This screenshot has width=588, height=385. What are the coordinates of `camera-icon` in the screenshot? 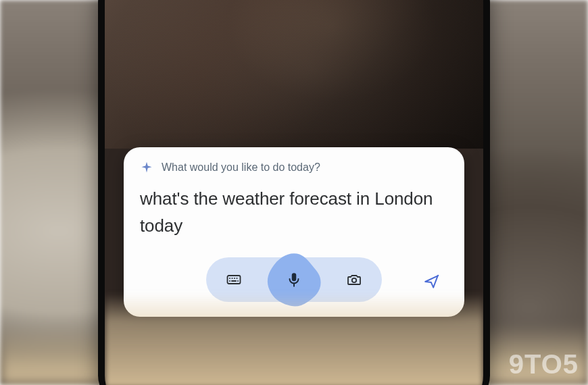 It's located at (354, 280).